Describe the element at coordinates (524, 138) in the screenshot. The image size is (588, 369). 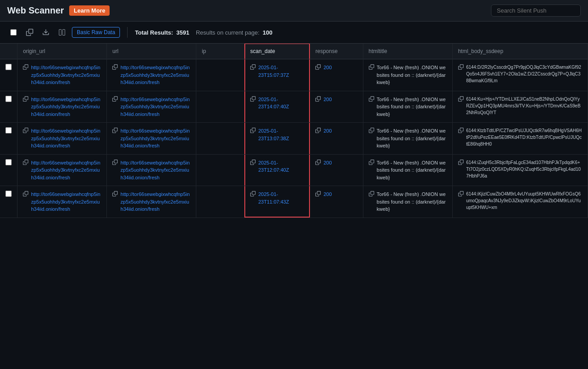
I see `ssdeep-text: 6144:KtzbTdtUP/CZTwclPsUJUQctkR7w6hqBHgV…` at that location.